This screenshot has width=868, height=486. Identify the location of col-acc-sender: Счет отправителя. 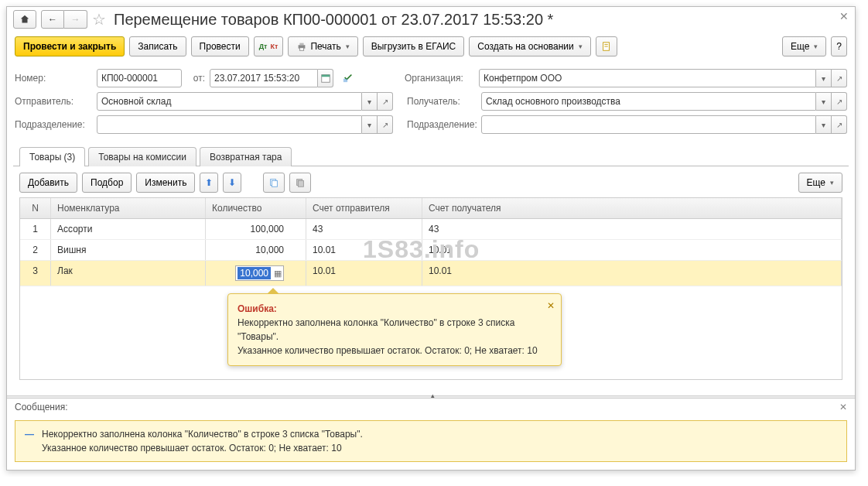
(364, 208).